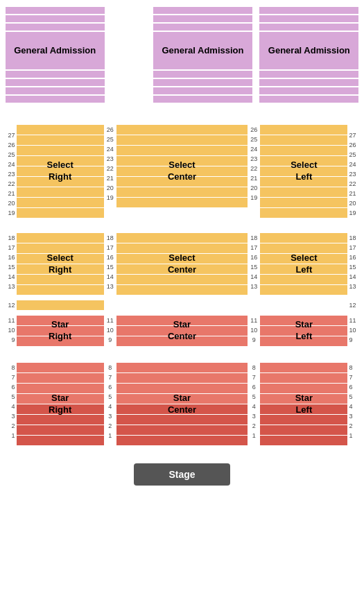 This screenshot has width=364, height=600. I want to click on row-nums-center-left-3: 11 10 9, so click(110, 331).